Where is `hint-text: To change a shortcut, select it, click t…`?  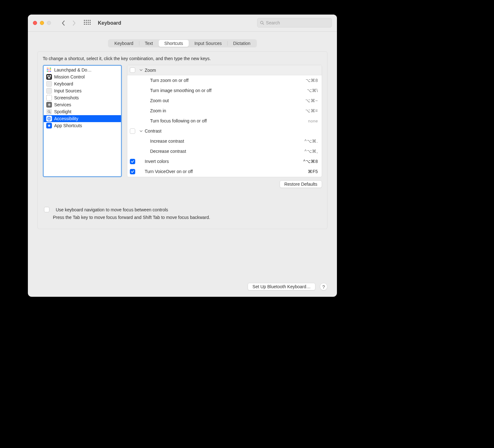
hint-text: To change a shortcut, select it, click t… is located at coordinates (182, 59).